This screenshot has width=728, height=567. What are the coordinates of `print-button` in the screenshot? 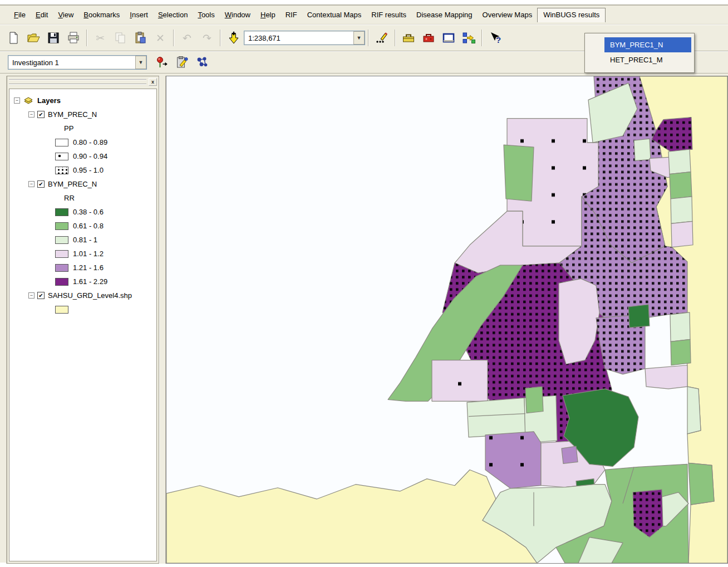 It's located at (73, 38).